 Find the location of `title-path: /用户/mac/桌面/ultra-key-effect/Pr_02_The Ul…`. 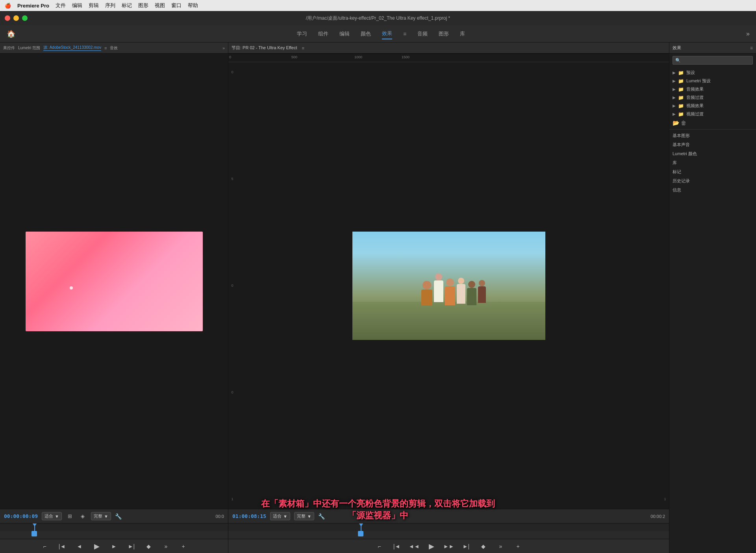

title-path: /用户/mac/桌面/ultra-key-effect/Pr_02_The Ul… is located at coordinates (378, 18).